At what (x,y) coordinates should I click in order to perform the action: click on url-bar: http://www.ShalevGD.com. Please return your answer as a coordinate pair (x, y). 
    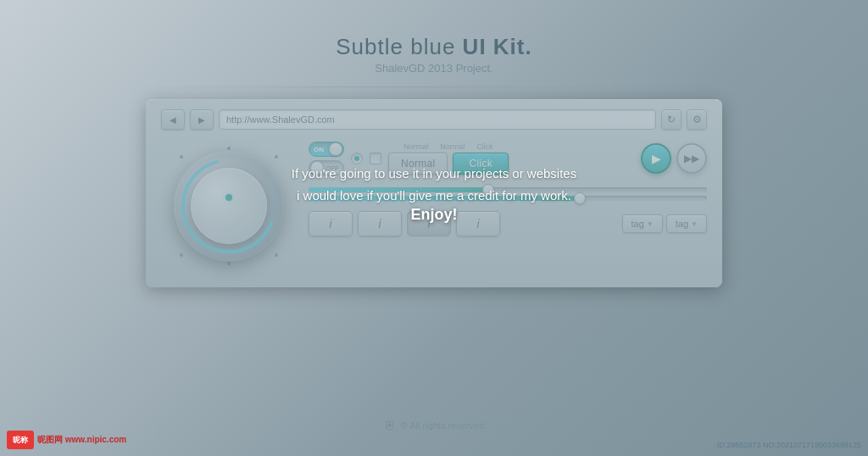
    Looking at the image, I should click on (437, 120).